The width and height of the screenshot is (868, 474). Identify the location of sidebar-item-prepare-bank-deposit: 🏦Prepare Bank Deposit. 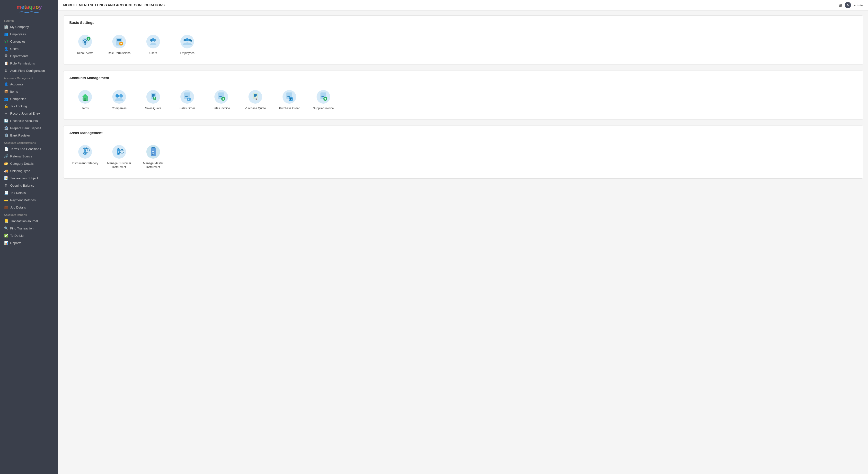
(29, 128).